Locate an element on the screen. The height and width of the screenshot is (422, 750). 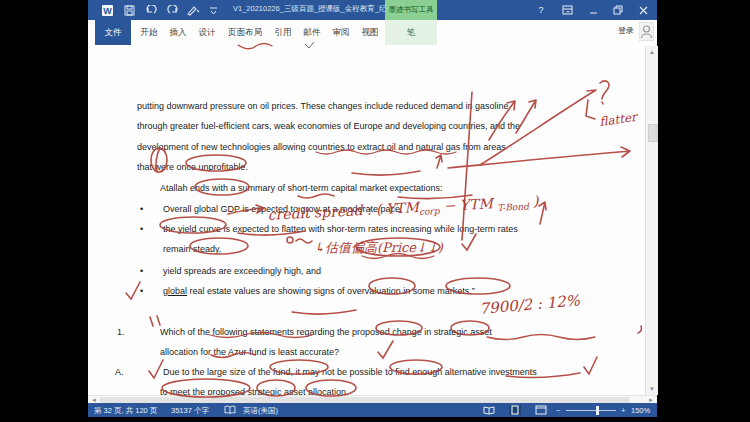
zoom-in-button: + is located at coordinates (623, 410).